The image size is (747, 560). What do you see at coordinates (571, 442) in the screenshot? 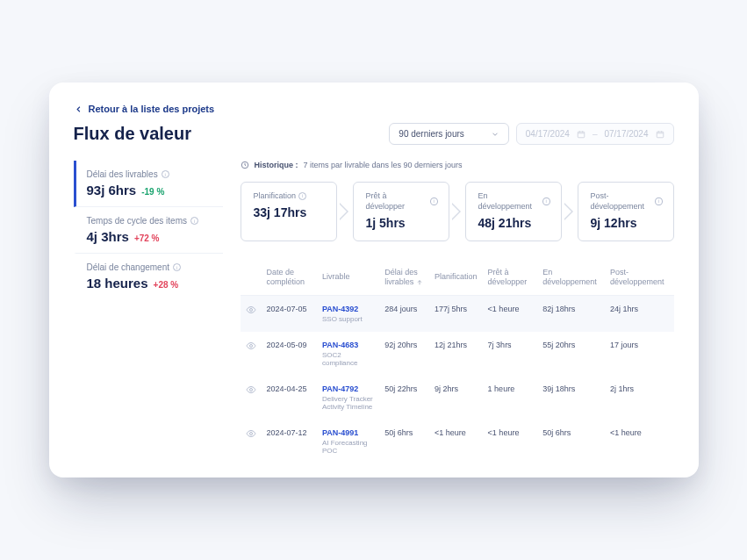
I see `cell-dev: 50j 6hrs` at bounding box center [571, 442].